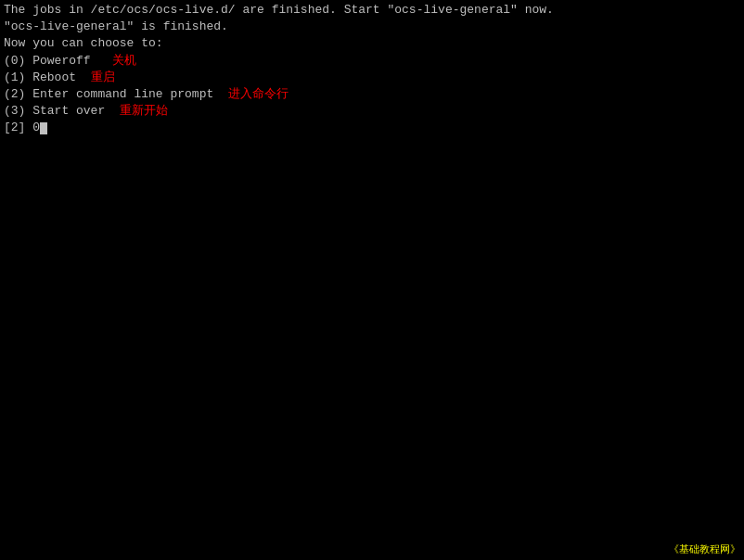  What do you see at coordinates (372, 44) in the screenshot?
I see `terminal-line-line3: Now you can choose to:` at bounding box center [372, 44].